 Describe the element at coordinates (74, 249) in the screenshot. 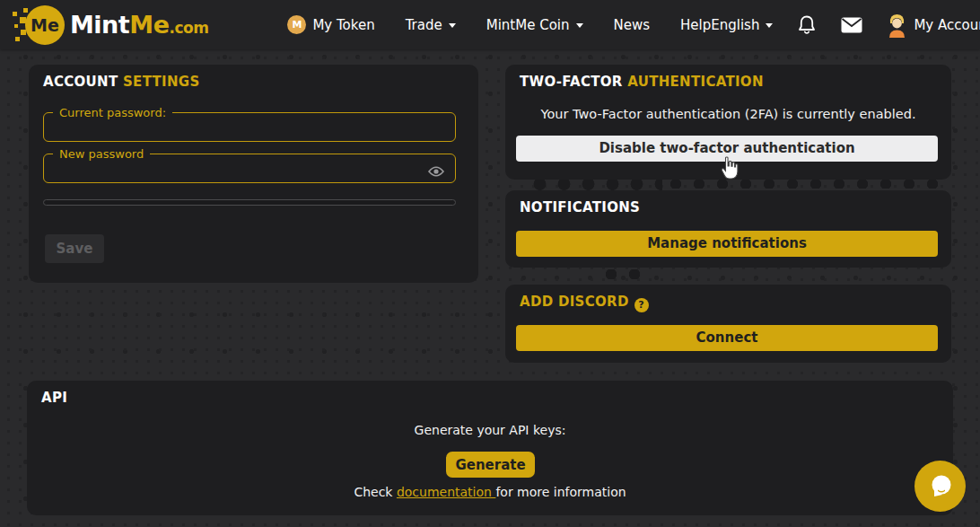

I see `save-button: Save` at that location.